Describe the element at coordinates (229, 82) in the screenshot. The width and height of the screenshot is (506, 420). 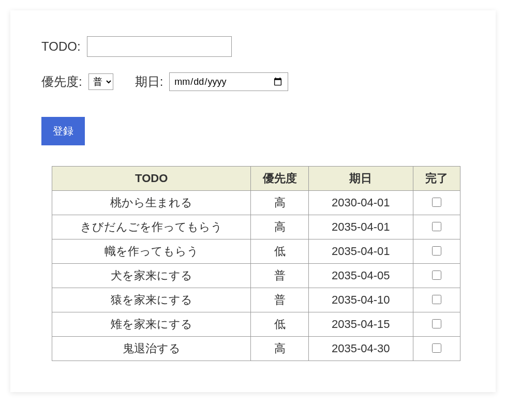
I see `due-date-input` at that location.